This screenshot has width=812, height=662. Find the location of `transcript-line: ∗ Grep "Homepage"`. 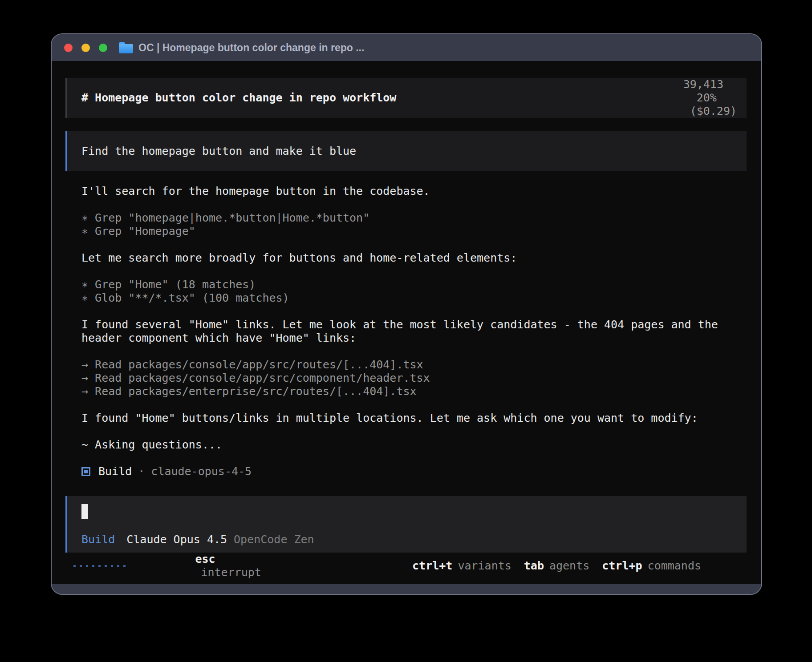

transcript-line: ∗ Grep "Homepage" is located at coordinates (414, 231).